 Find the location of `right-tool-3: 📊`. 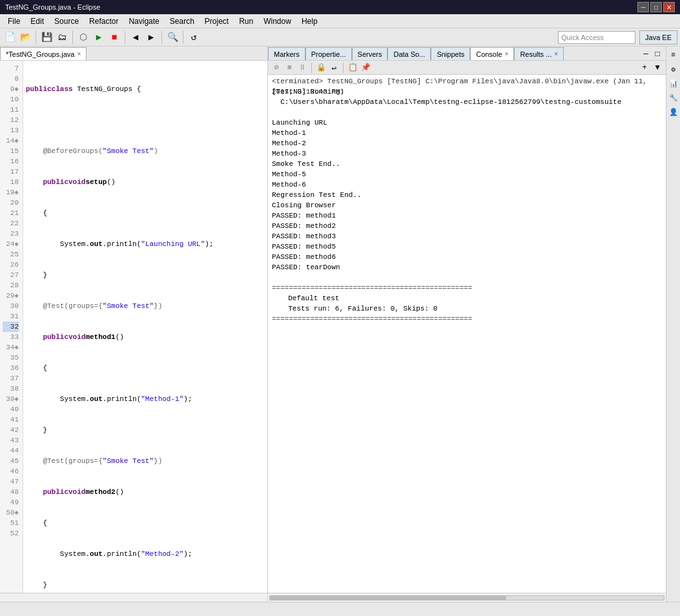

right-tool-3: 📊 is located at coordinates (674, 83).